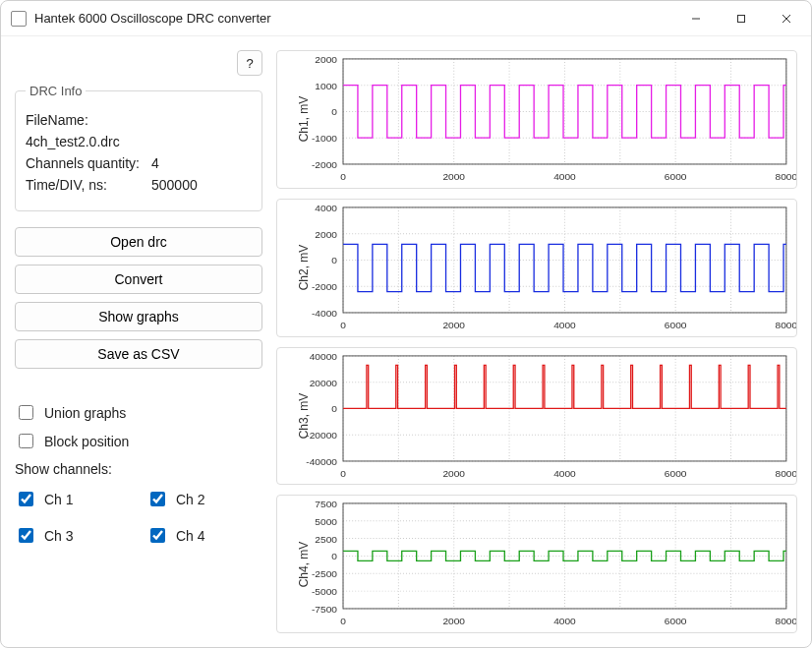  Describe the element at coordinates (324, 592) in the screenshot. I see `svg-text: -5000` at that location.